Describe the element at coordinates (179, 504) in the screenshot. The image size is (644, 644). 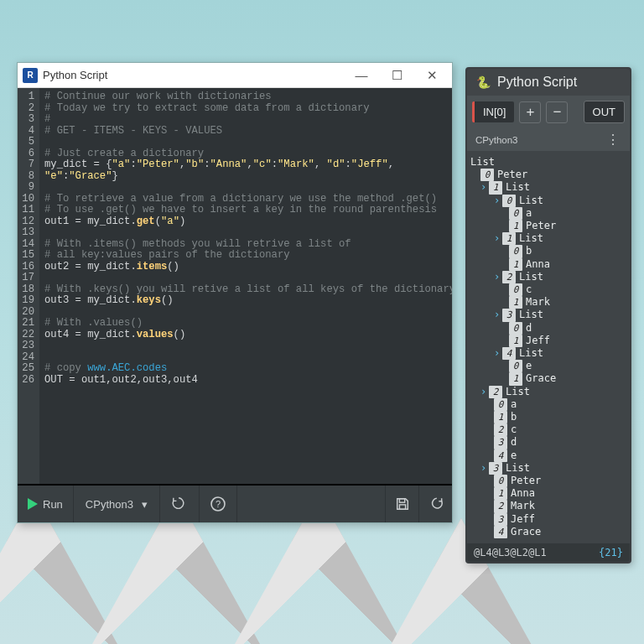
I see `reload-button` at that location.